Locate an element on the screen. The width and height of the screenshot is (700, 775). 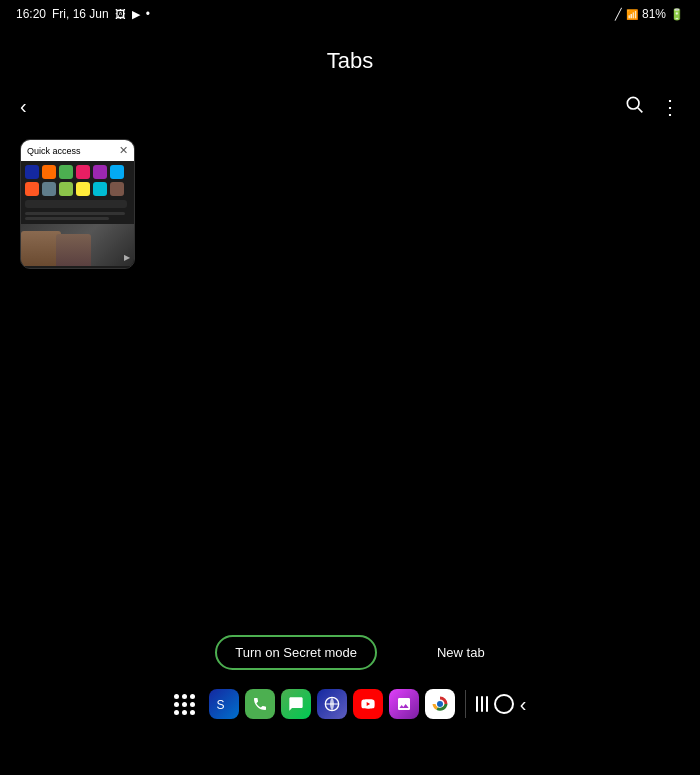
divider is located at coordinates (466, 704).